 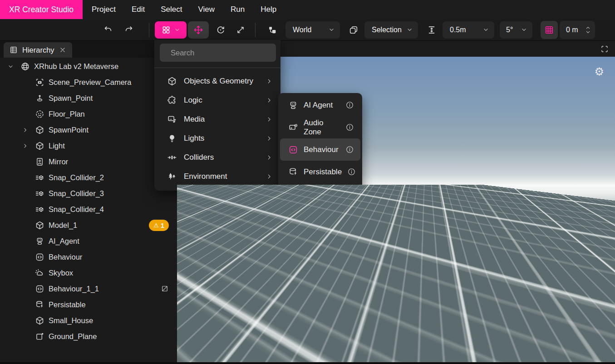 What do you see at coordinates (57, 146) in the screenshot?
I see `tree-item-label: Light` at bounding box center [57, 146].